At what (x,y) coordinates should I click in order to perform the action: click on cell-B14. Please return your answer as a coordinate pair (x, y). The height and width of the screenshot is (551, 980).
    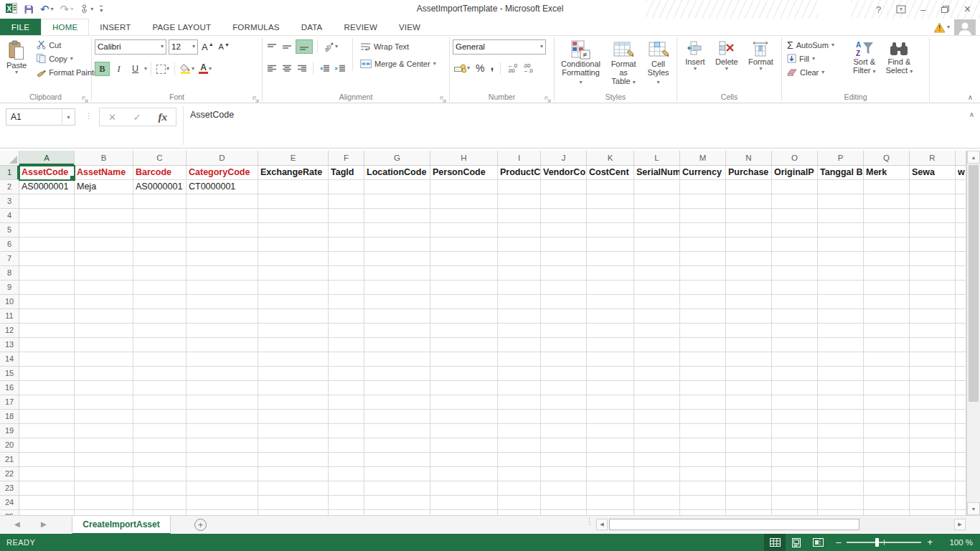
    Looking at the image, I should click on (104, 359).